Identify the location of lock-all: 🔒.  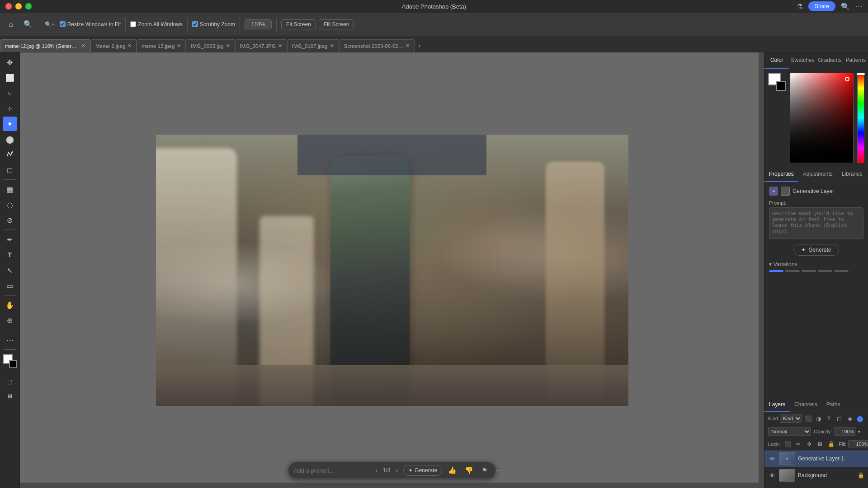
(831, 444).